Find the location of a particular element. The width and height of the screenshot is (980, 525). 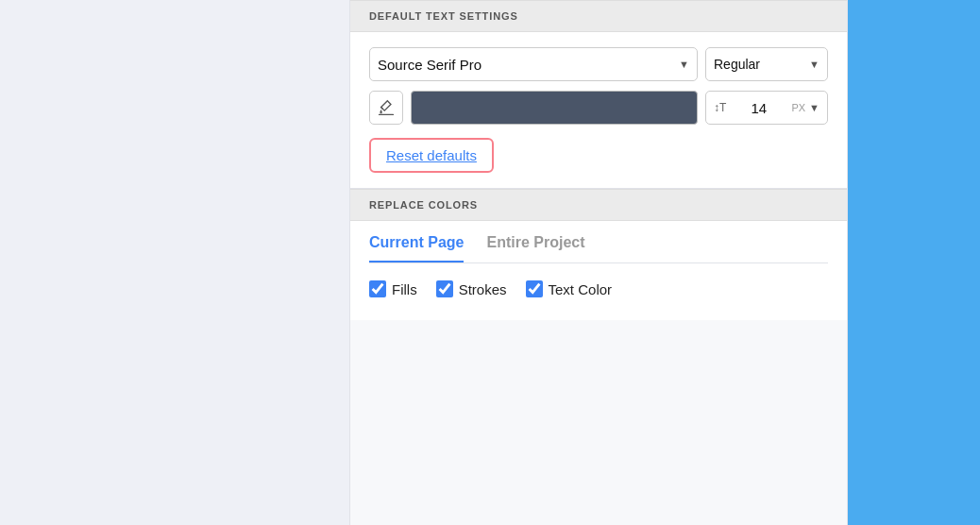

text-color-checkbox-item: Text Color is located at coordinates (569, 289).